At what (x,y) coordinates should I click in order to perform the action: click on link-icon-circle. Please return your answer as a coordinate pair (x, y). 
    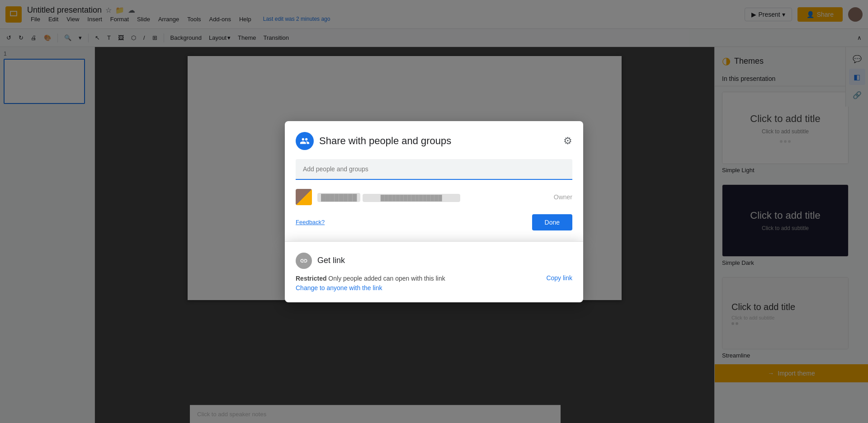
    Looking at the image, I should click on (304, 261).